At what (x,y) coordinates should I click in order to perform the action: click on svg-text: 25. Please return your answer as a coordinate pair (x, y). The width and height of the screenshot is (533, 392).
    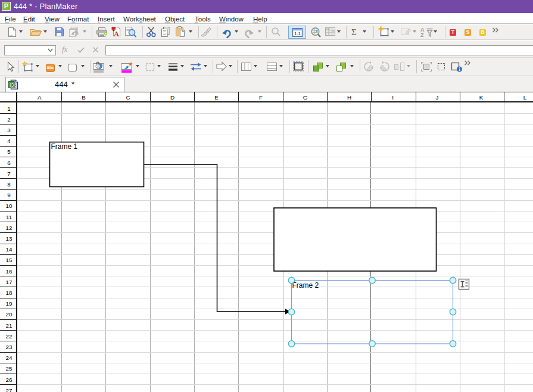
    Looking at the image, I should click on (10, 368).